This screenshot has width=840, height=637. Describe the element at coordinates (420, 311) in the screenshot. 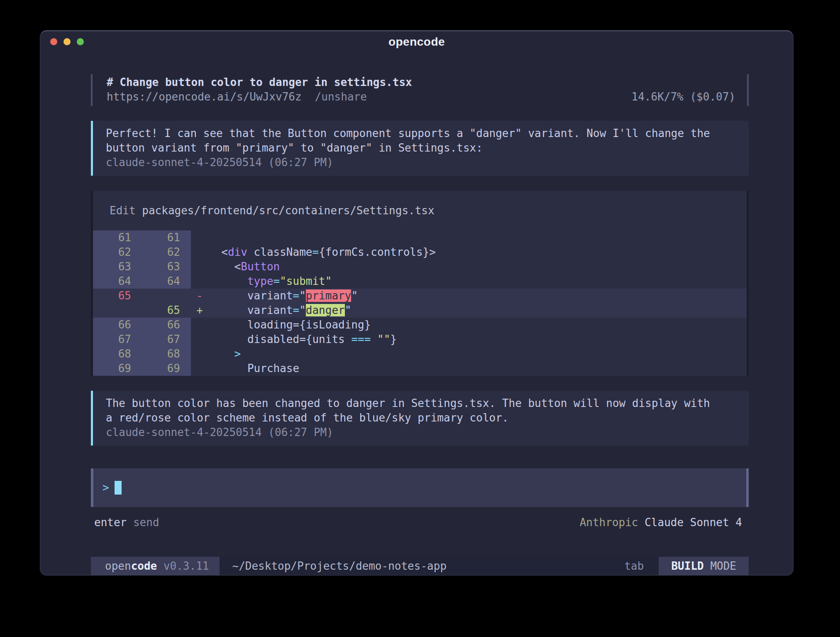

I see `diff-row: 65+ variant="danger"` at that location.